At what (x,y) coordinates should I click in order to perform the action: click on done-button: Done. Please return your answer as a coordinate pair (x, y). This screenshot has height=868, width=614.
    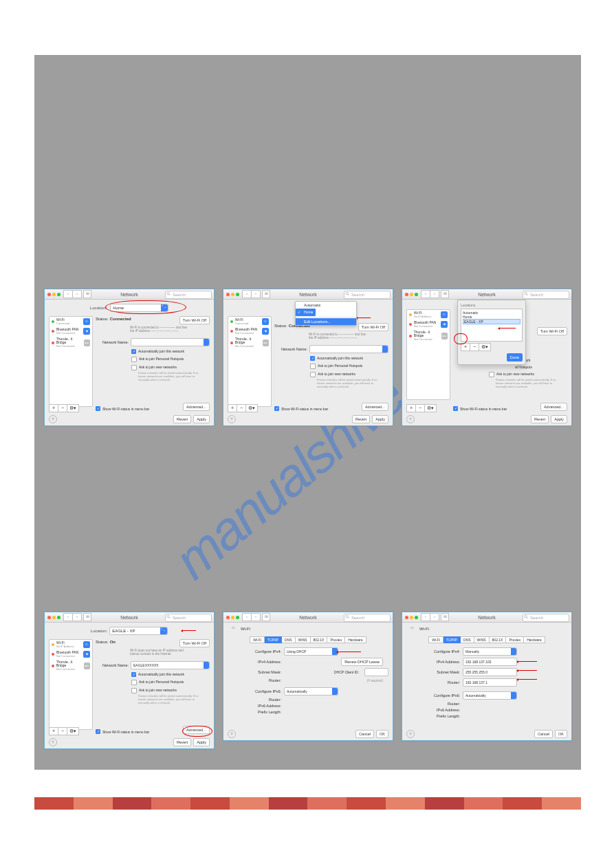
    Looking at the image, I should click on (514, 357).